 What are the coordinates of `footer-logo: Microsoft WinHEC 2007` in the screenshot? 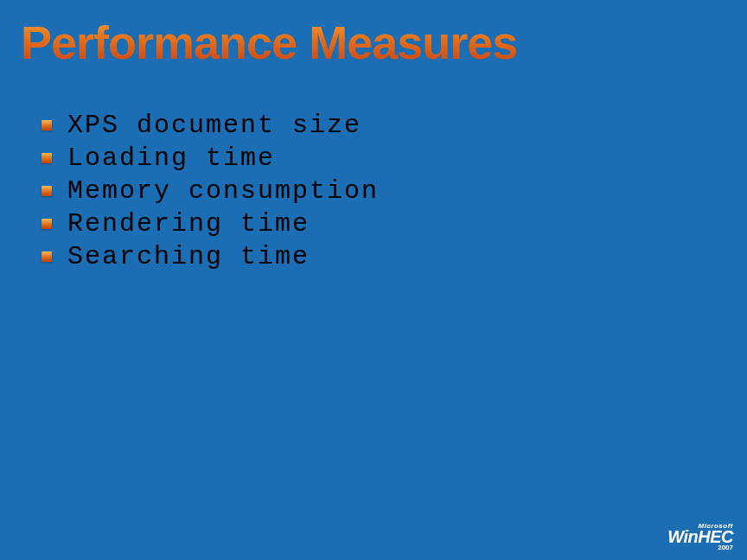 It's located at (700, 537).